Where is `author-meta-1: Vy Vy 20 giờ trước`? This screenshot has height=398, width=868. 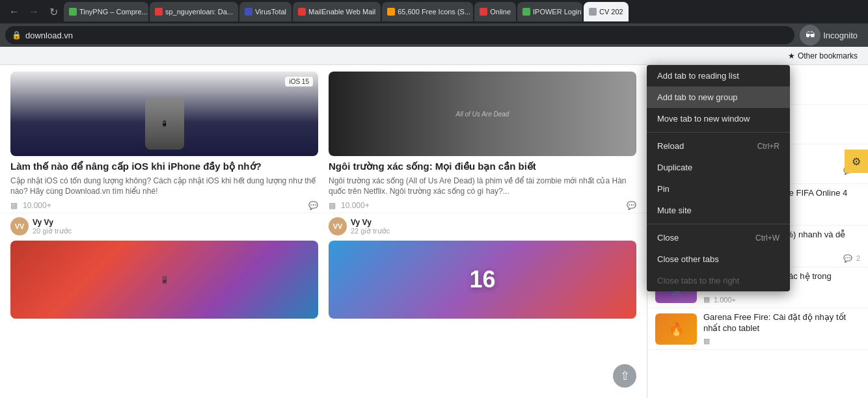
author-meta-1: Vy Vy 20 giờ trước is located at coordinates (52, 226).